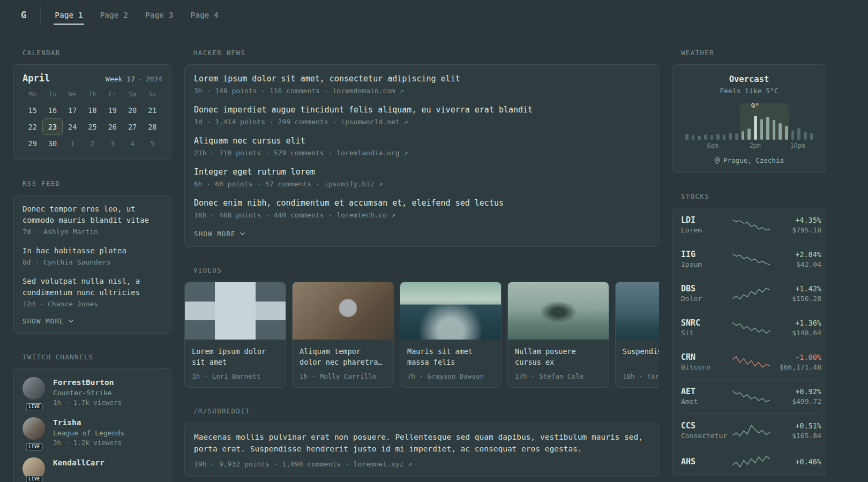  What do you see at coordinates (32, 110) in the screenshot?
I see `calendar-day: 15` at bounding box center [32, 110].